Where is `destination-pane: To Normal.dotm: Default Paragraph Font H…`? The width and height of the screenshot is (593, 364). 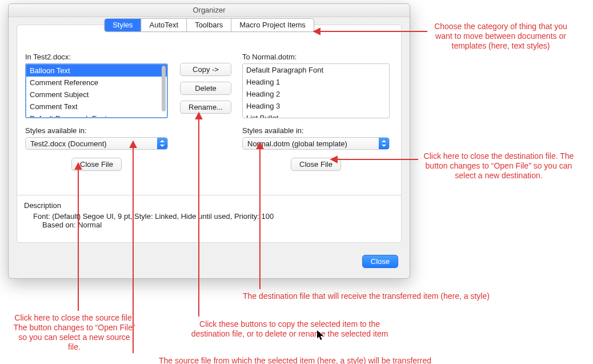
destination-pane: To Normal.dotm: Default Paragraph Font H… is located at coordinates (316, 112).